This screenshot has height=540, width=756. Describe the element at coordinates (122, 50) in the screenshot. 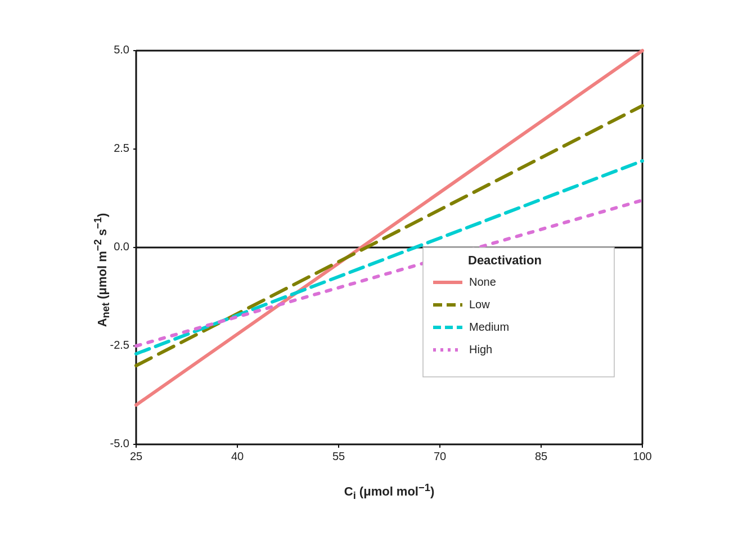

I see `y-tick-5: 5.0` at that location.